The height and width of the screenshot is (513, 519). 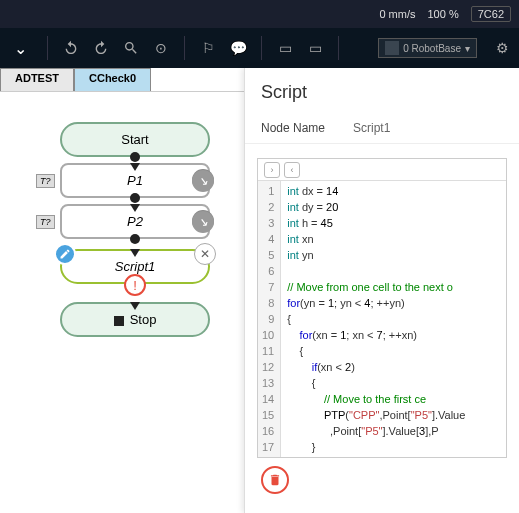 What do you see at coordinates (397, 14) in the screenshot?
I see `speed-readout: 0 mm/s` at bounding box center [397, 14].